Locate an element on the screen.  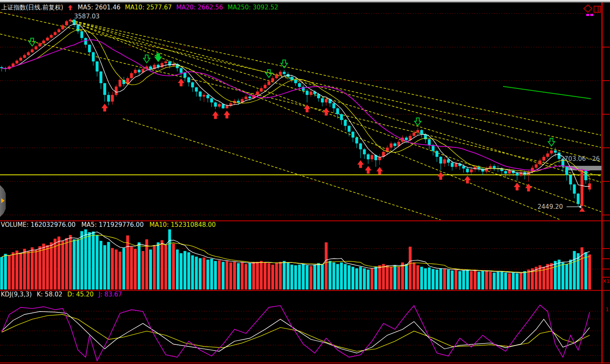
volume-header: VOLUME: 162032976.00 MA5: 171929776.00 M… is located at coordinates (108, 225).